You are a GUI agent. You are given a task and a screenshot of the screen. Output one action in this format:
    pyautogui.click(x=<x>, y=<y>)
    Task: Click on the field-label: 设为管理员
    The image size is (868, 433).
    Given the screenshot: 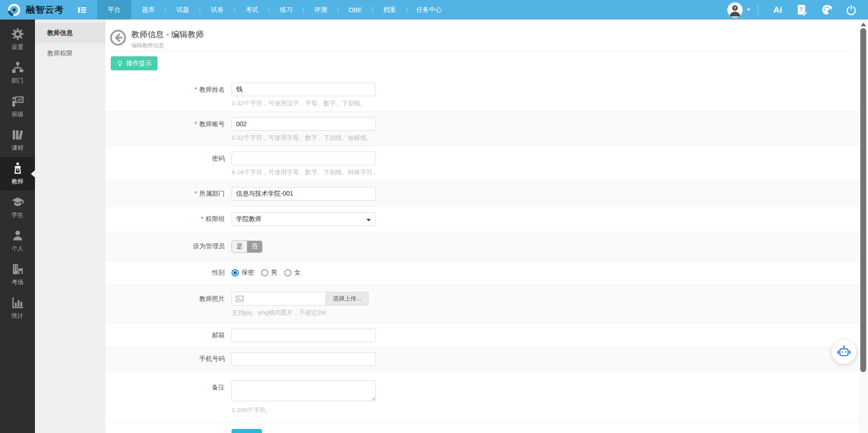 What is the action you would take?
    pyautogui.click(x=209, y=246)
    